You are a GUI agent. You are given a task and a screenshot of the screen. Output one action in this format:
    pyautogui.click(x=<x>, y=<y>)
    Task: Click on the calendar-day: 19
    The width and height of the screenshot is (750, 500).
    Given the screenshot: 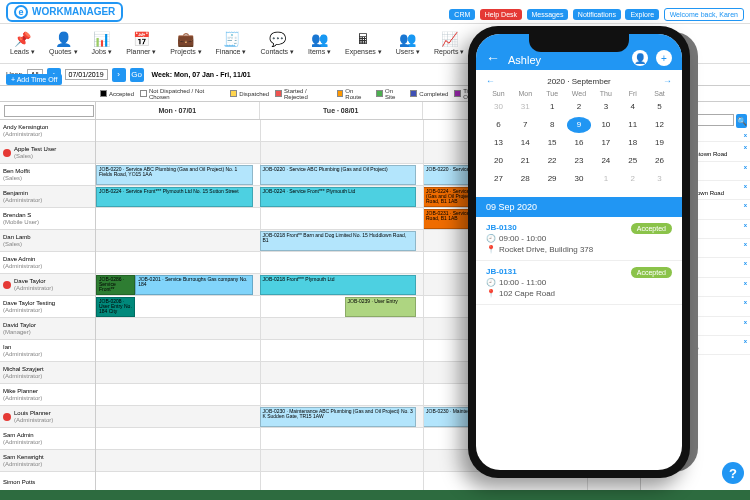 What is the action you would take?
    pyautogui.click(x=660, y=143)
    